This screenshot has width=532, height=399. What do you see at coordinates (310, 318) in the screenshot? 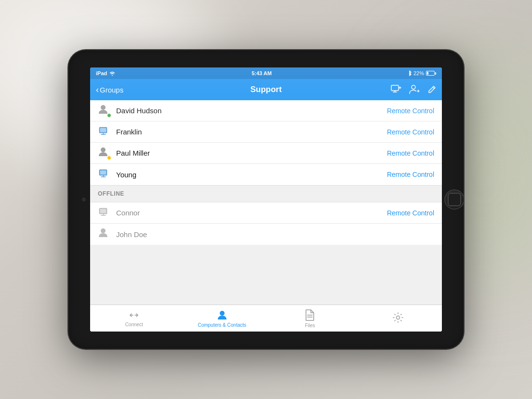
I see `tab-files: Files` at bounding box center [310, 318].